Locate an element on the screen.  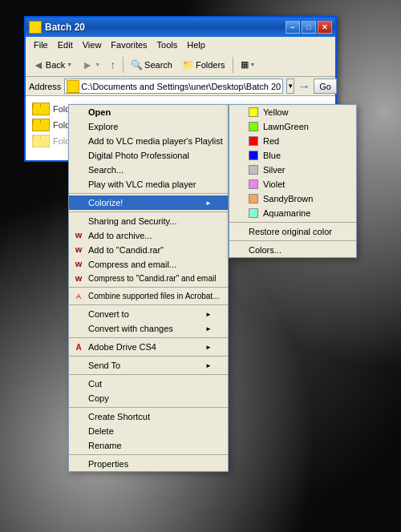
forward-dropdown-icon: ▼ is located at coordinates (98, 64).